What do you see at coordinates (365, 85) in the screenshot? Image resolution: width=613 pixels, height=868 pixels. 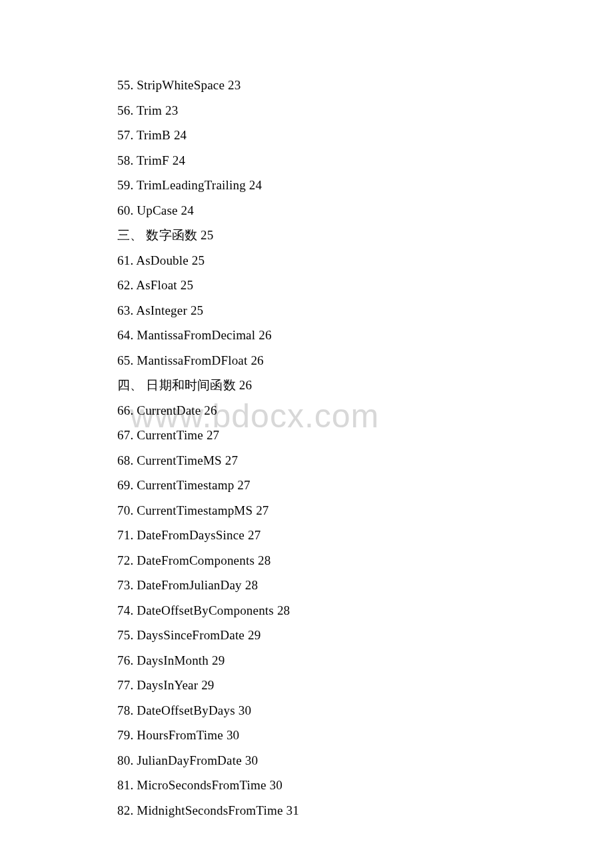 I see `toc-entry: 55. StripWhiteSpace 23` at bounding box center [365, 85].